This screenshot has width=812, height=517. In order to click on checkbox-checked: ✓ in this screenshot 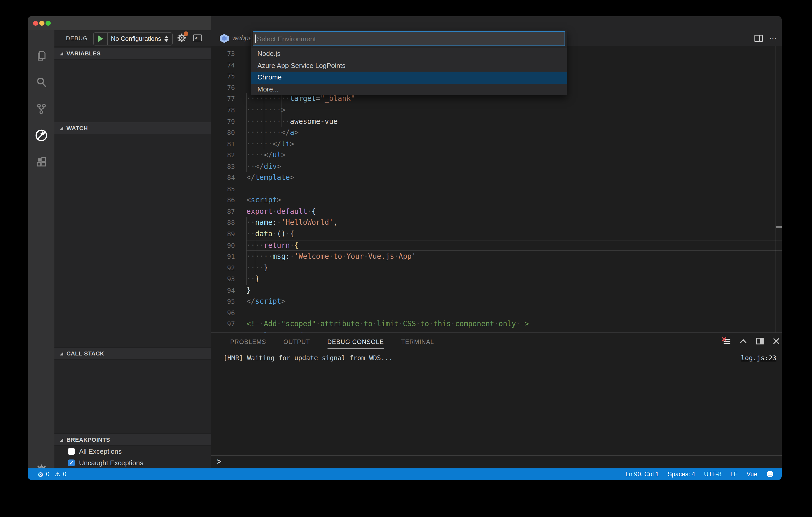, I will do `click(71, 463)`.